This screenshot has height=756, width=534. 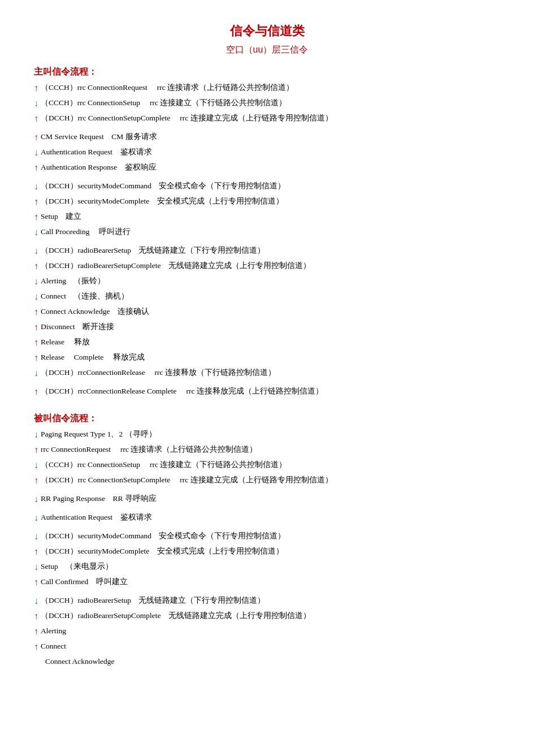 What do you see at coordinates (267, 343) in the screenshot?
I see `list-item: ↑ Release 释放` at bounding box center [267, 343].